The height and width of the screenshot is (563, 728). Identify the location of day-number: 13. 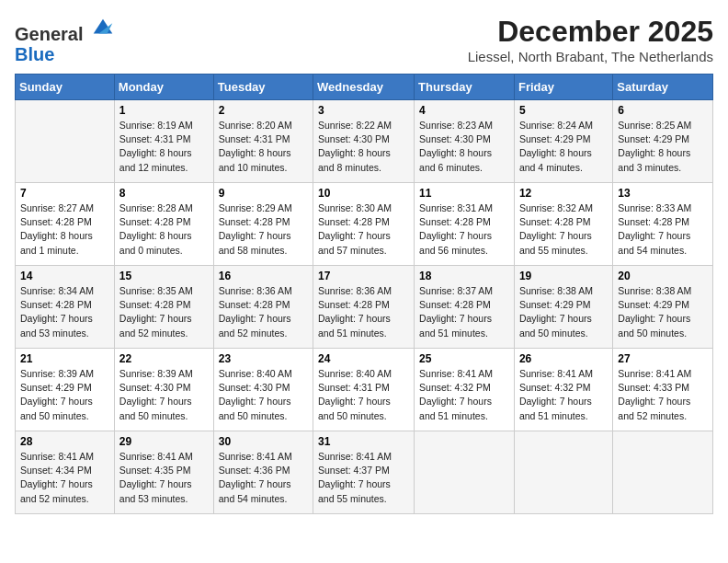
(663, 193).